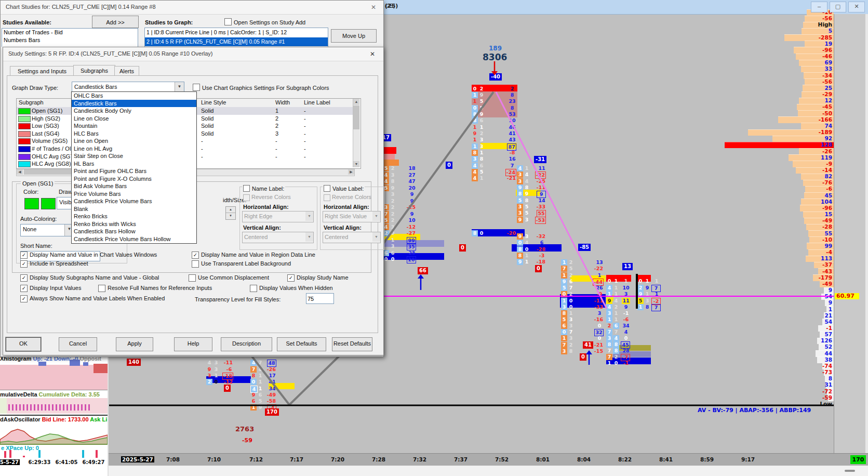 This screenshot has height=476, width=868. Describe the element at coordinates (356, 133) in the screenshot. I see `vertical-scrollbar: ▲▼` at that location.